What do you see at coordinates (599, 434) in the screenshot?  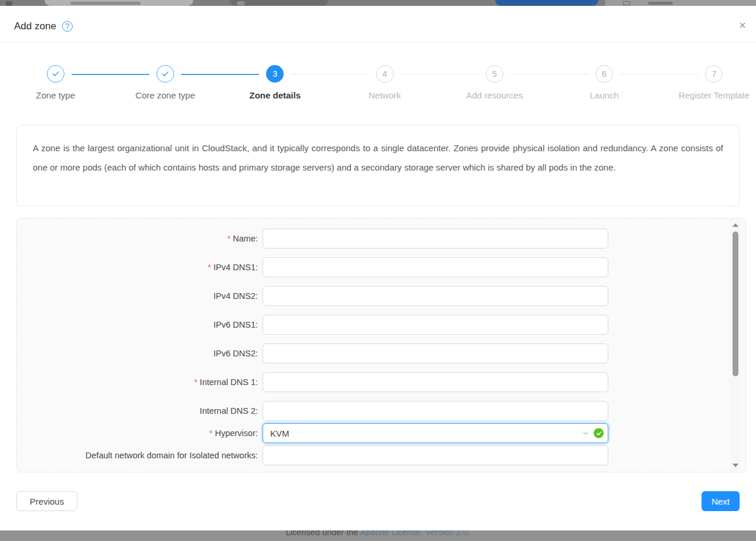 I see `valid-check-icon` at bounding box center [599, 434].